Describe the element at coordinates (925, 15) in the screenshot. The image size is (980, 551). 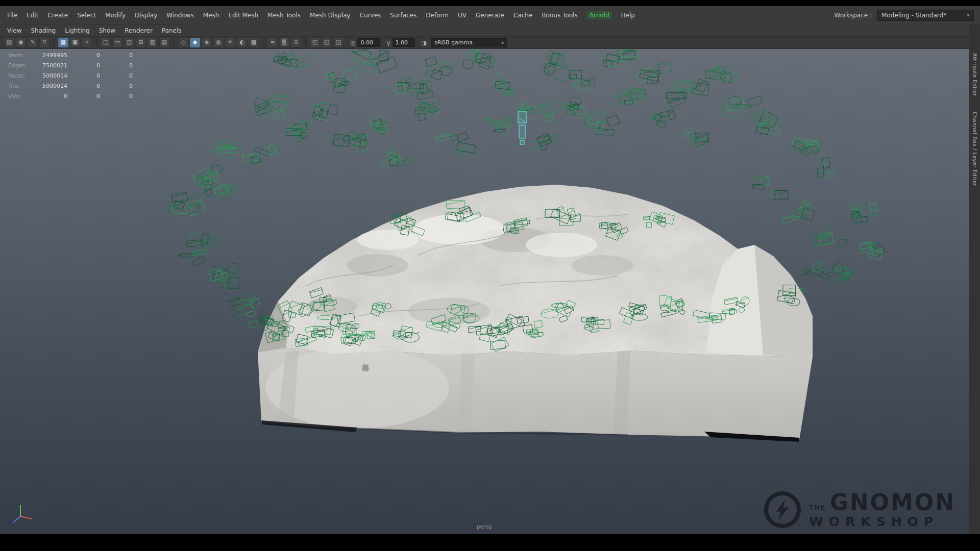
I see `workspace-dropdown: Modeling - Standard* ▾` at that location.